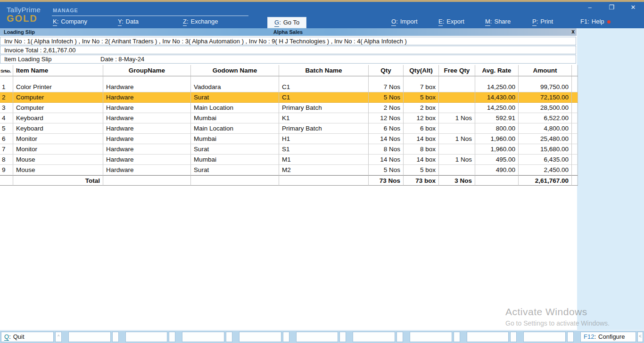  Describe the element at coordinates (24, 9) in the screenshot. I see `app-name: TallyPrime` at that location.